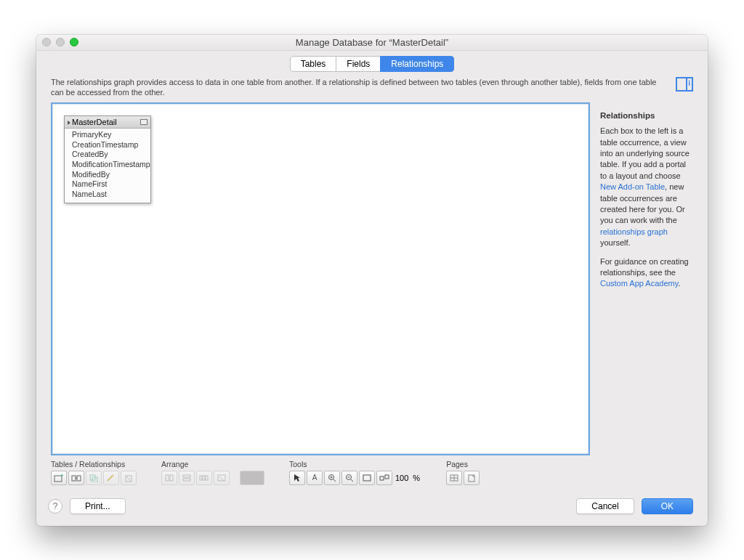  What do you see at coordinates (372, 43) in the screenshot?
I see `titlebar: Manage Database for “MasterDetail”` at bounding box center [372, 43].